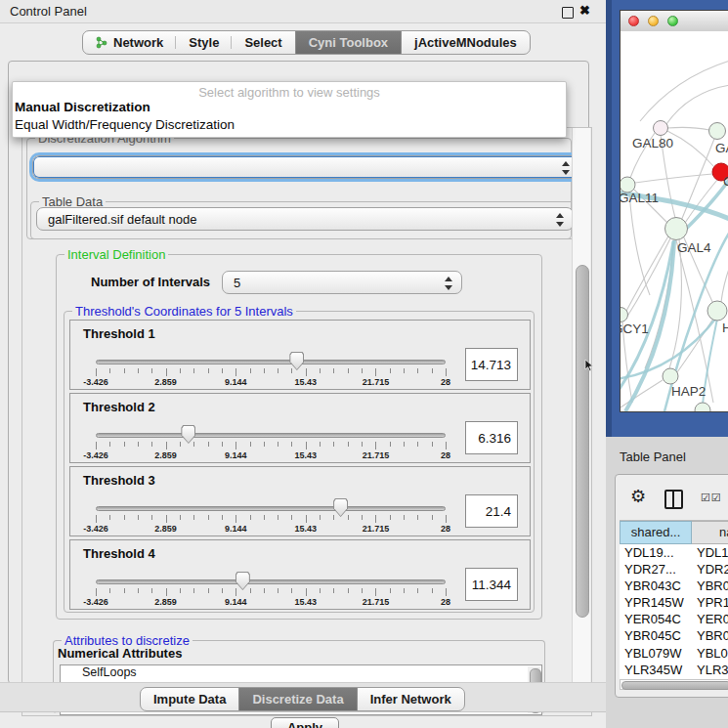 This screenshot has height=728, width=728. What do you see at coordinates (82, 107) in the screenshot?
I see `dropdown-option: Manual Discretization` at bounding box center [82, 107].